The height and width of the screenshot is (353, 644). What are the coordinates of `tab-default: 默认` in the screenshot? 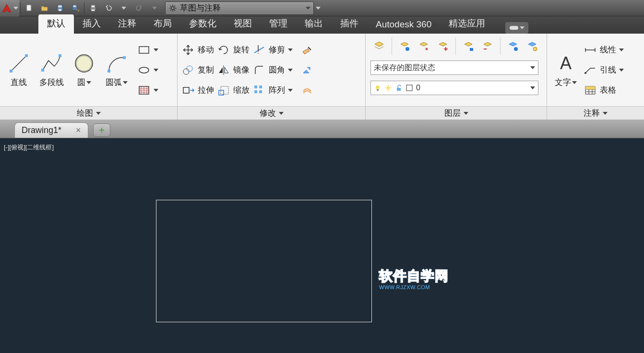 It's located at (56, 24).